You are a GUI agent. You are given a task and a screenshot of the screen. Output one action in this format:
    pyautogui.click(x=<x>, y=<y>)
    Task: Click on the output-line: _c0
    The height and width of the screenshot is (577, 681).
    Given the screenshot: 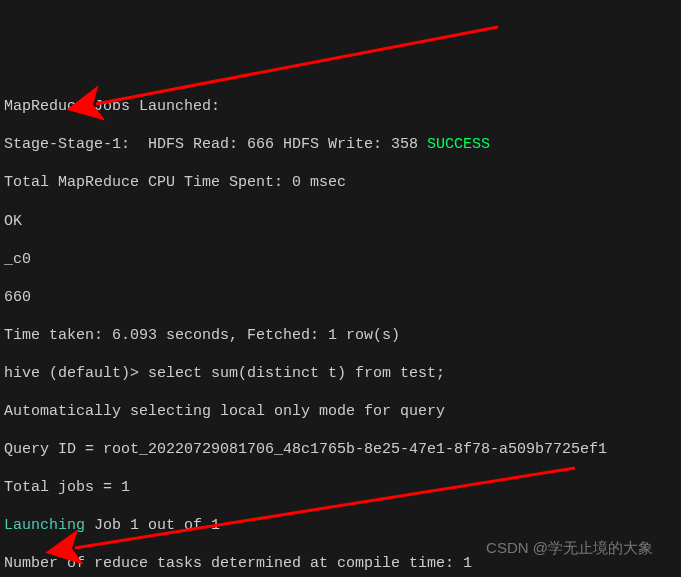 What is the action you would take?
    pyautogui.click(x=340, y=260)
    